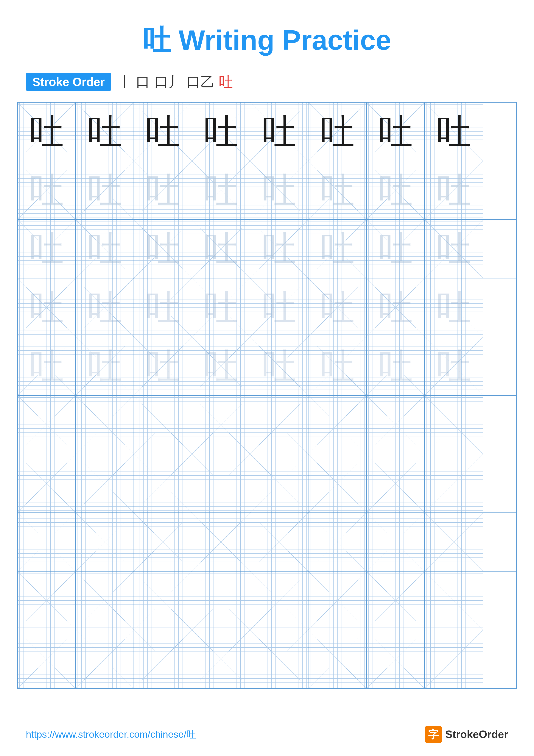  Describe the element at coordinates (168, 82) in the screenshot. I see `stroke-step-3: 口丿` at that location.